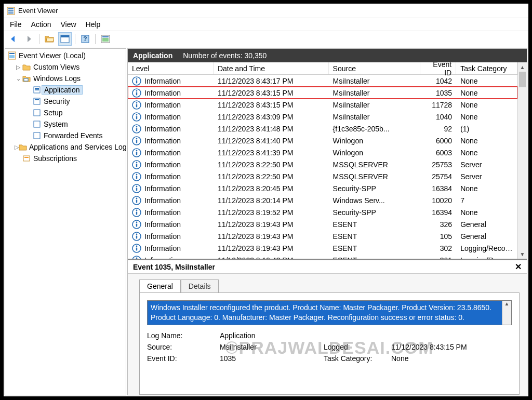 This screenshot has height=400, width=532. I want to click on folder-icon, so click(26, 78).